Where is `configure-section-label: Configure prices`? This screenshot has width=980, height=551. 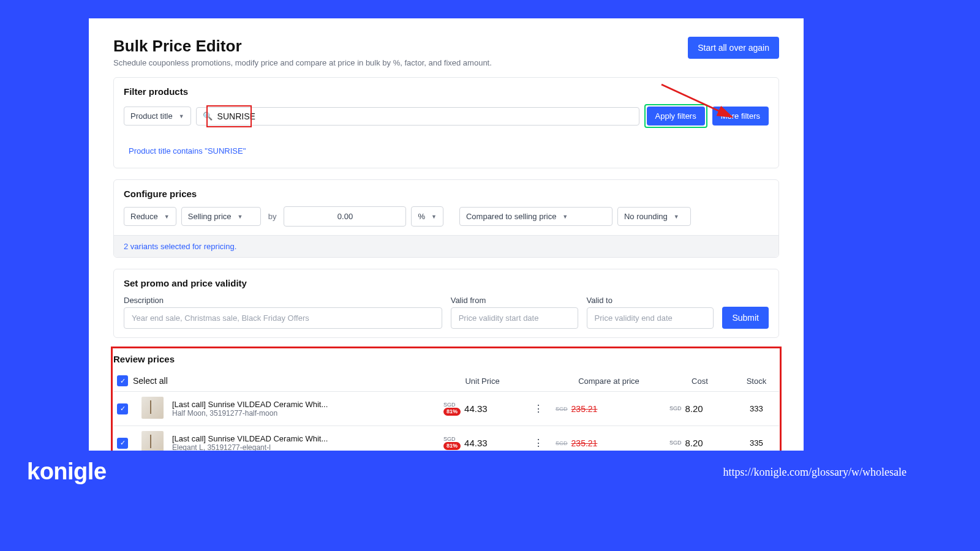
configure-section-label: Configure prices is located at coordinates (446, 193).